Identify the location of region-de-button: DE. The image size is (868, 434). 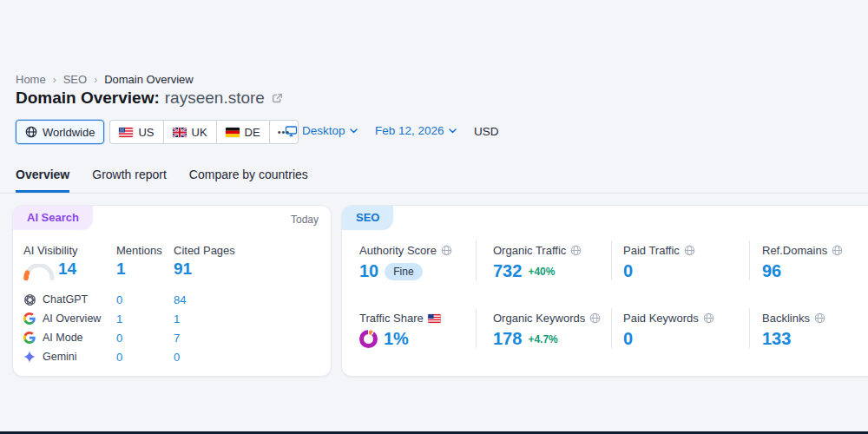
(243, 132).